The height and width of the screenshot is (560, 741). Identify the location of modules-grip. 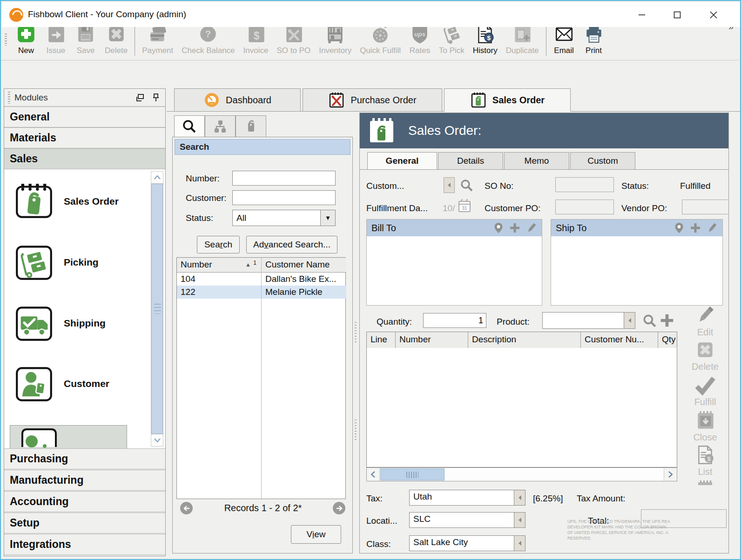
(9, 98).